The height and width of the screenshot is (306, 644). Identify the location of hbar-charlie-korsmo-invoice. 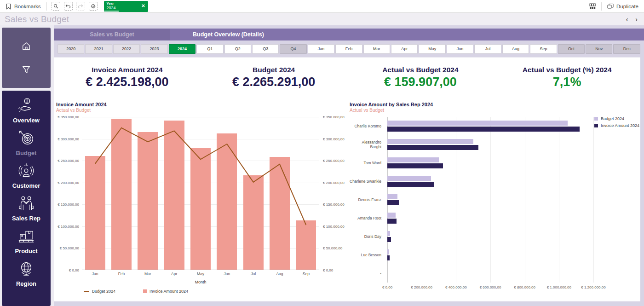
(483, 129).